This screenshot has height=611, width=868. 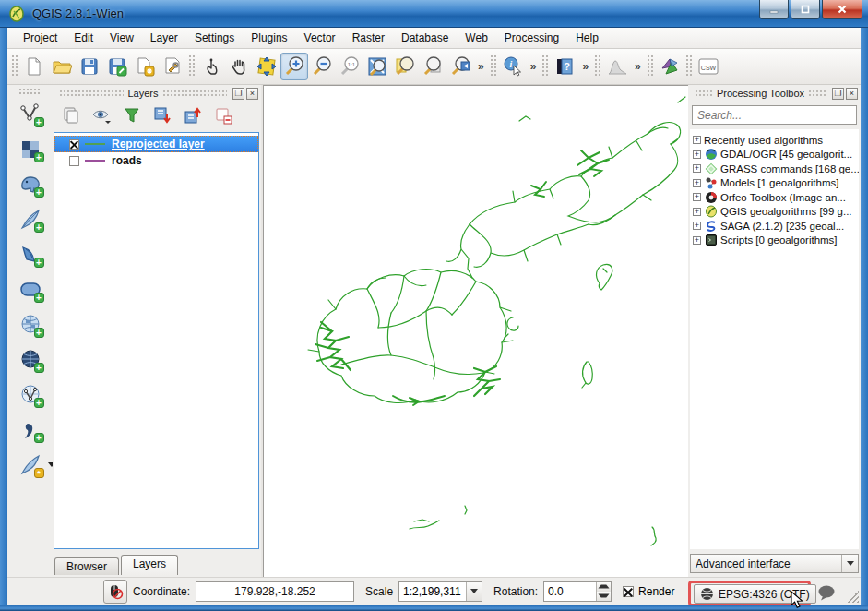 I want to click on tab-browser: Browser, so click(x=87, y=567).